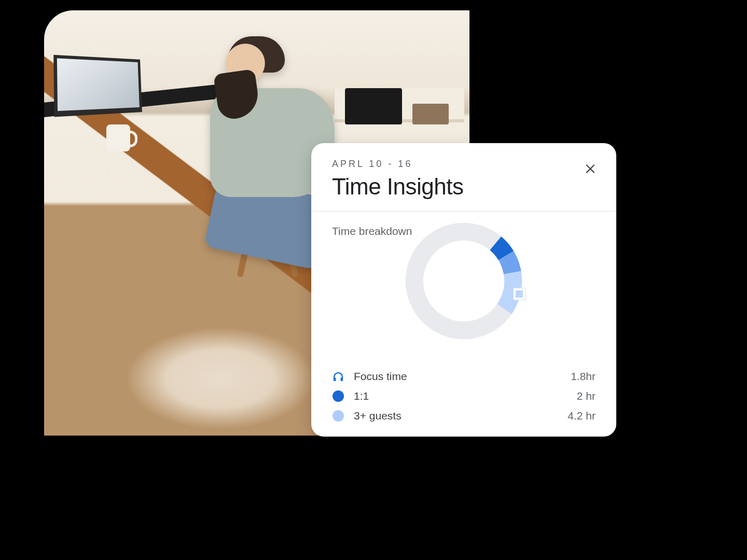 The width and height of the screenshot is (747, 560). I want to click on legend-label: Focus time, so click(458, 376).